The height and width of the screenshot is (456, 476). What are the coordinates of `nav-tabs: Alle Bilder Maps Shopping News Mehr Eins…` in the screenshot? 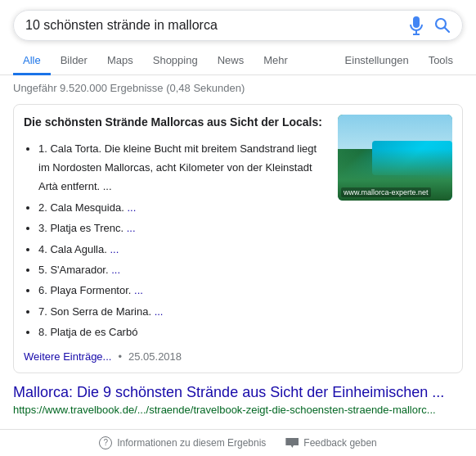 It's located at (238, 58).